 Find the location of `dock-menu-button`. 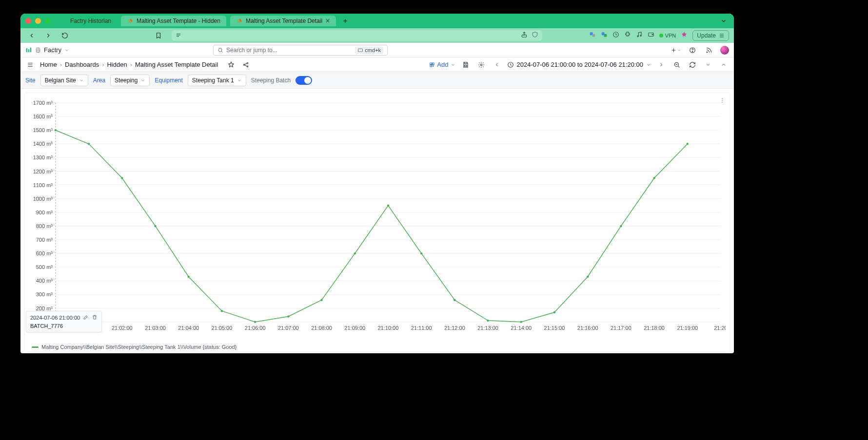

dock-menu-button is located at coordinates (30, 65).